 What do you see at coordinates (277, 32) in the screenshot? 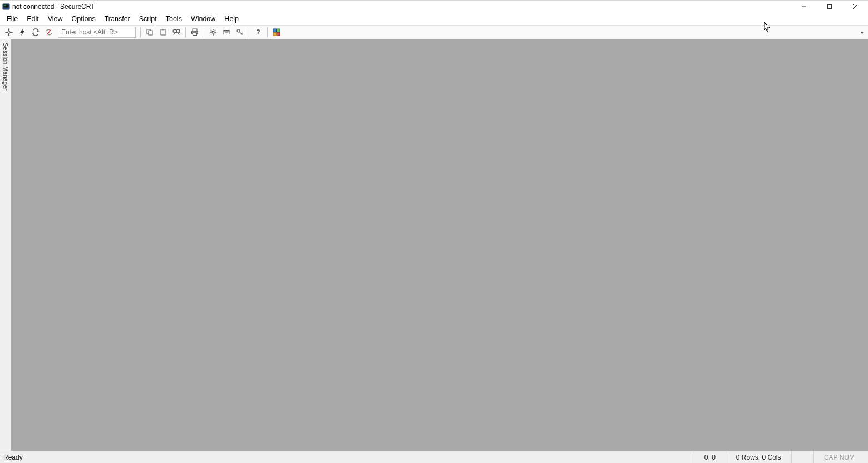
I see `tile-icon` at bounding box center [277, 32].